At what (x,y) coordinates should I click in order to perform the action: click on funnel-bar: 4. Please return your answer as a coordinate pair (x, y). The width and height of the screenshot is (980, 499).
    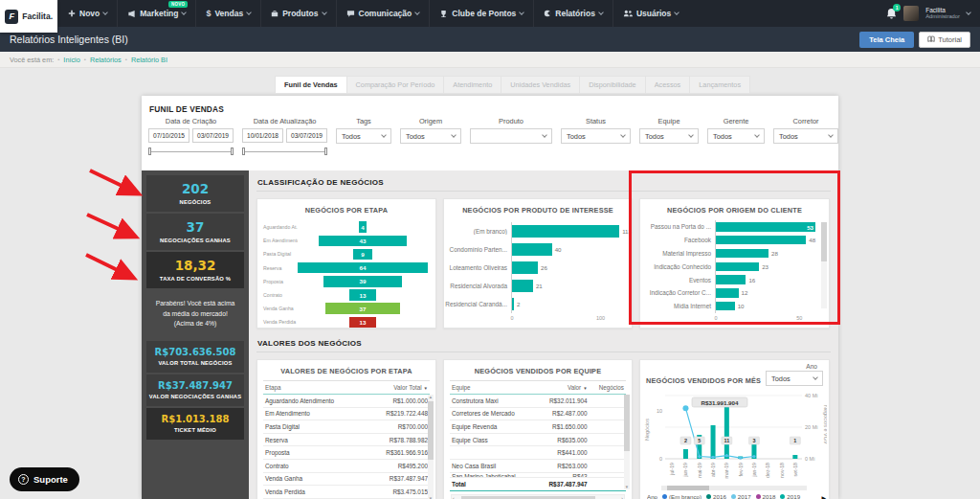
    Looking at the image, I should click on (364, 227).